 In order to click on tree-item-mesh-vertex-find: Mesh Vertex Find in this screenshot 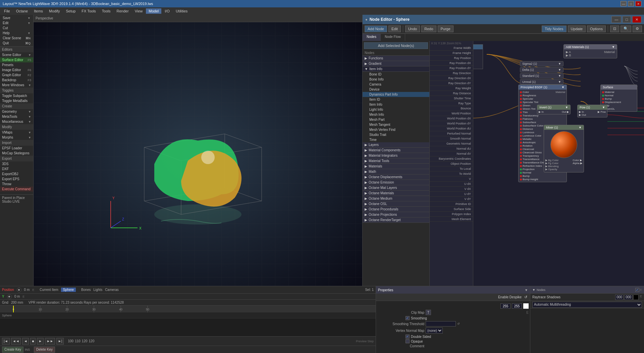, I will do `click(396, 130)`.